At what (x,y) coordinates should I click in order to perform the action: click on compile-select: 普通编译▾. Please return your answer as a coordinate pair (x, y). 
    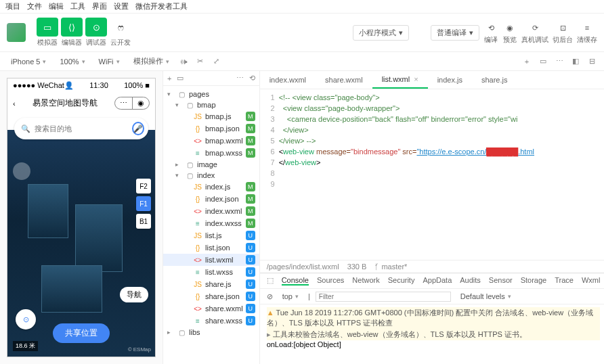
    Looking at the image, I should click on (455, 32).